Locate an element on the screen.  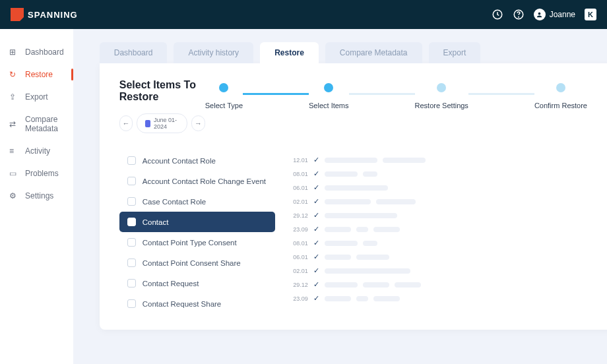
sidebar-item-settings: ⚙Settings is located at coordinates (37, 196).